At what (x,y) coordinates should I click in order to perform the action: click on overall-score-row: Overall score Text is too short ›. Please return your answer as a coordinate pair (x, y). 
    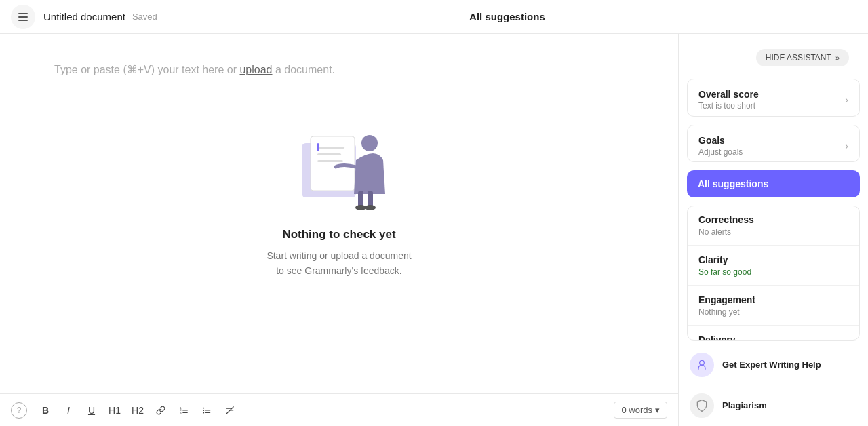
    Looking at the image, I should click on (773, 98).